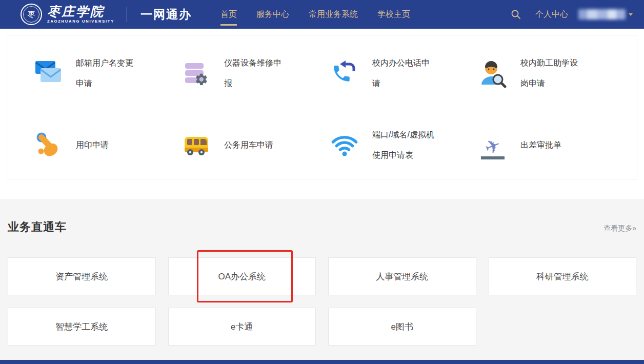 Image resolution: width=644 pixels, height=364 pixels. What do you see at coordinates (404, 145) in the screenshot?
I see `service-item-port-domain-vm: 端口/域名/虚拟机使用申请表` at bounding box center [404, 145].